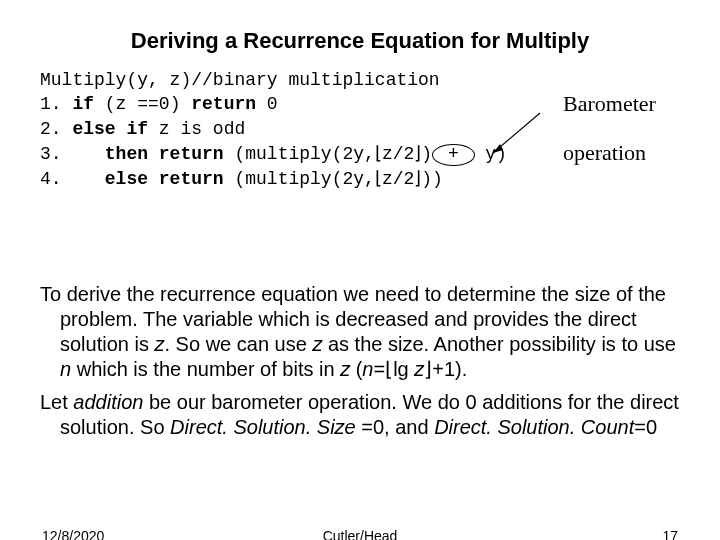  I want to click on p1t5: (, so click(356, 369).